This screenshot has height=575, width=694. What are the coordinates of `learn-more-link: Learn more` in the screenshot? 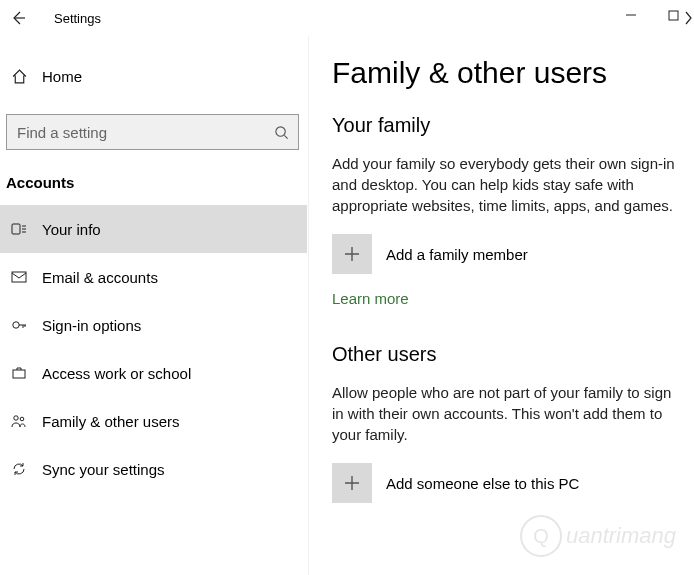 It's located at (370, 298).